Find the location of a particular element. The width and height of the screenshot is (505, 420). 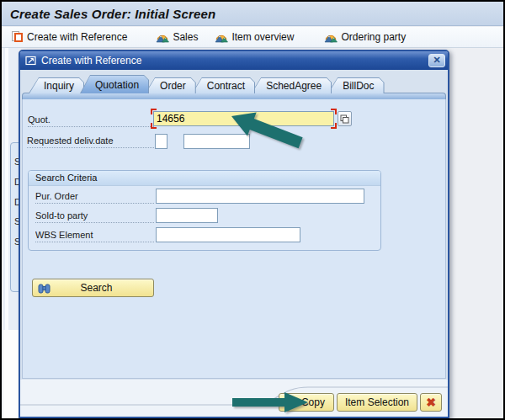

pur-order-label: Pur. Order is located at coordinates (94, 197).